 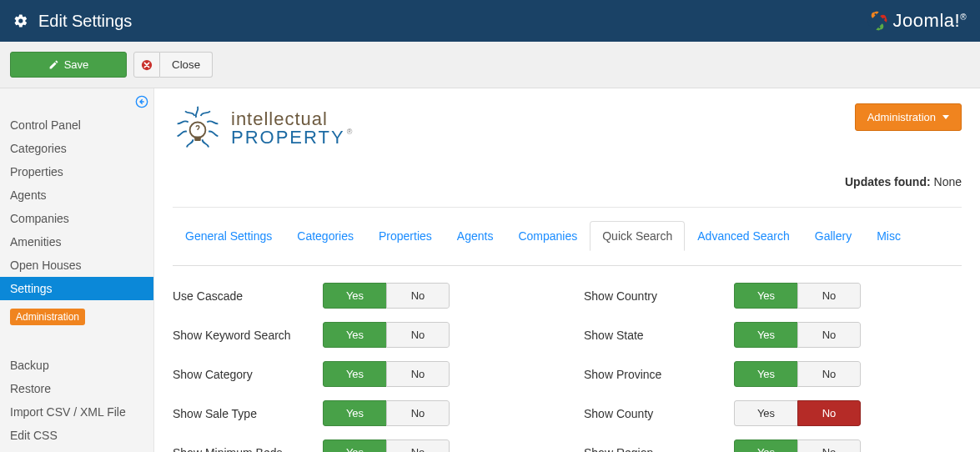 I want to click on tab: Properties, so click(x=405, y=235).